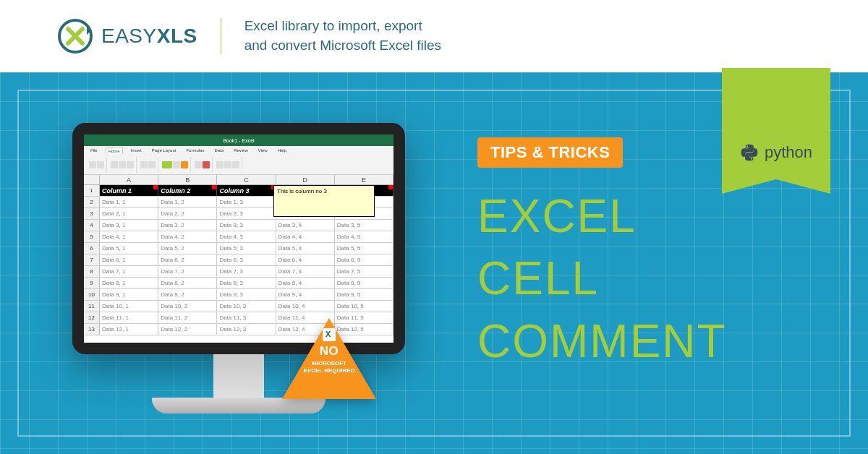 This screenshot has width=868, height=454. I want to click on data-cell: Data 4, 5, so click(365, 237).